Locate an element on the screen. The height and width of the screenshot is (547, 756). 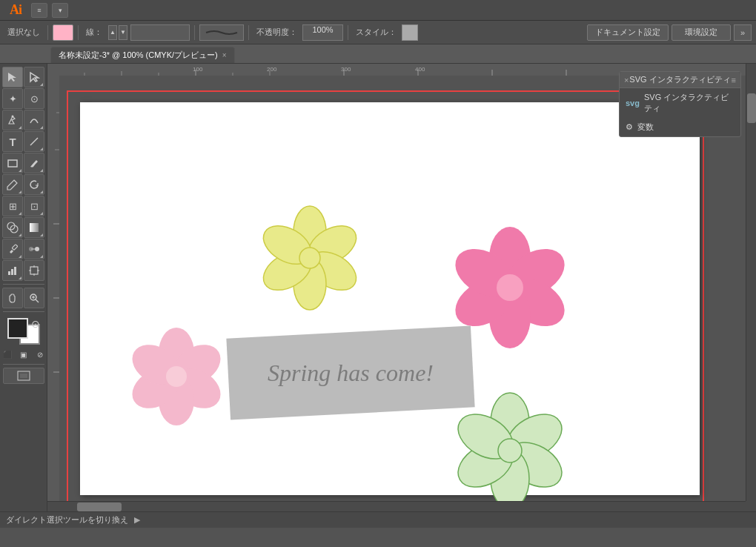
flower-yellow is located at coordinates (310, 258).